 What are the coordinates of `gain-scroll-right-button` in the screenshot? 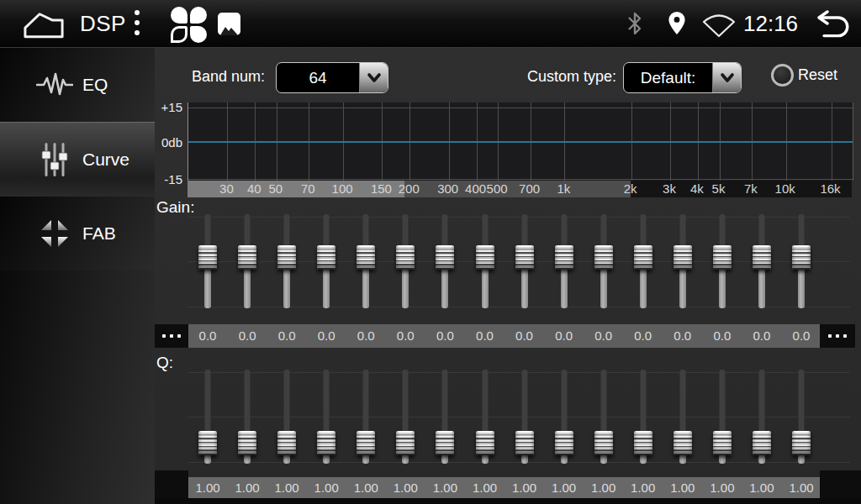 It's located at (837, 336).